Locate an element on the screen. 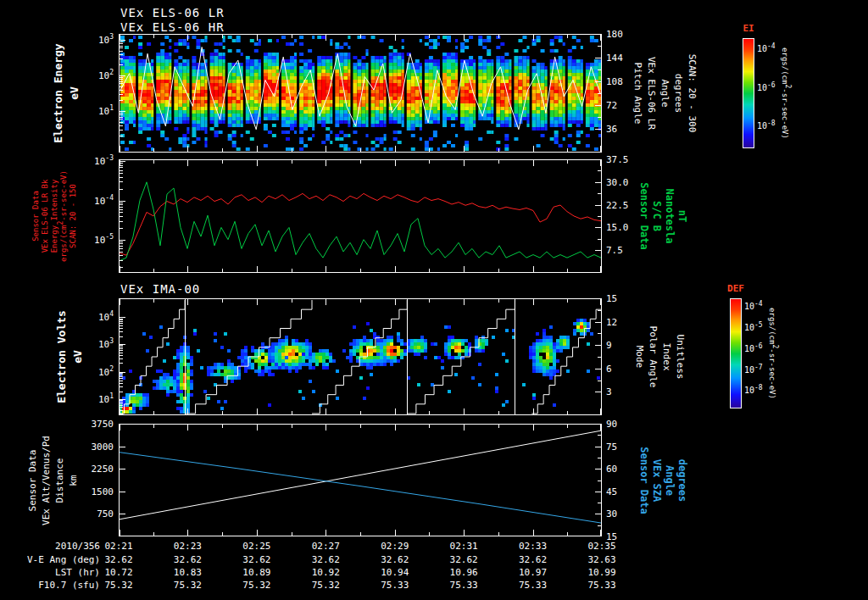  panel3-right-axis-label: Index is located at coordinates (666, 356).